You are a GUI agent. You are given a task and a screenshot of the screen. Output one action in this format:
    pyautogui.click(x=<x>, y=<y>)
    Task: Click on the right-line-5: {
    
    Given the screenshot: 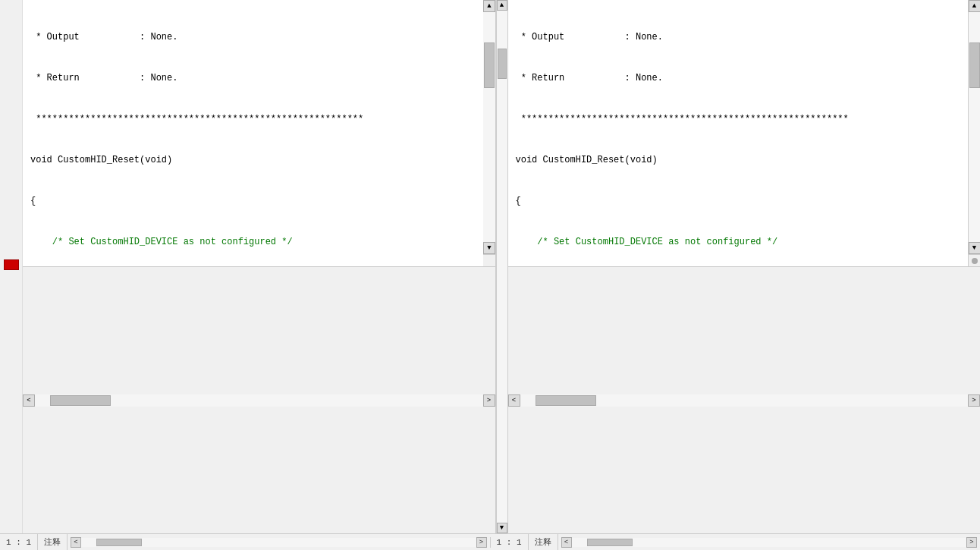 What is the action you would take?
    pyautogui.click(x=739, y=201)
    